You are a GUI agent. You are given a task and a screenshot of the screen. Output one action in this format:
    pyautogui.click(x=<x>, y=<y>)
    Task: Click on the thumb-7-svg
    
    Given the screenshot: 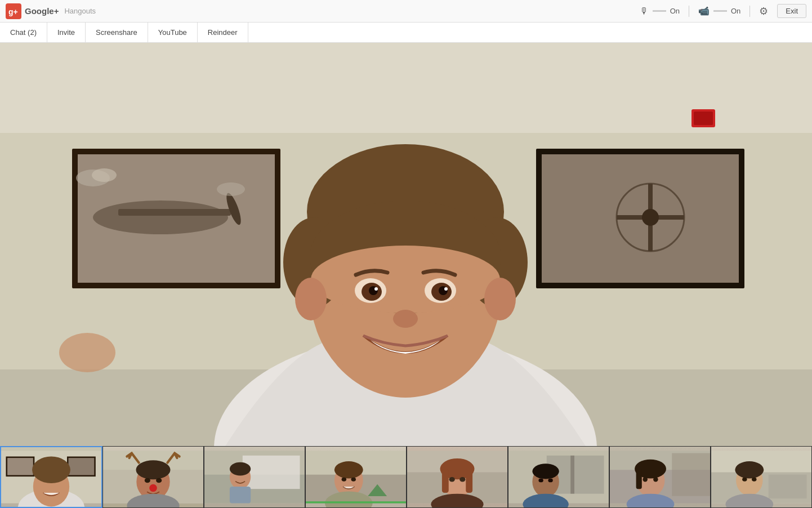 What is the action you would take?
    pyautogui.click(x=660, y=477)
    